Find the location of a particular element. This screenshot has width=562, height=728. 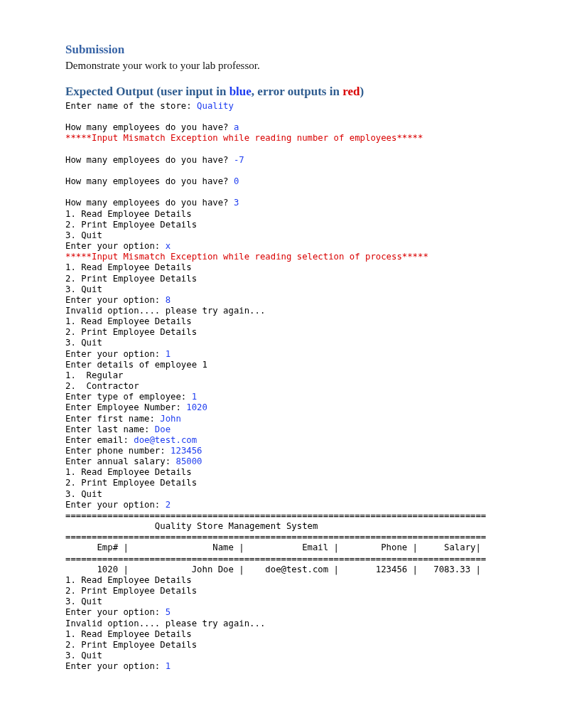

user-input: 3 is located at coordinates (236, 203).